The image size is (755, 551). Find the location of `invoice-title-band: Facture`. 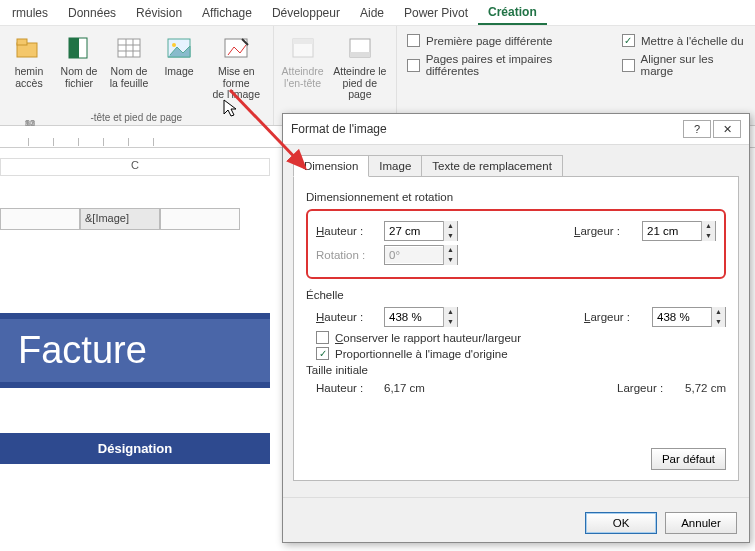

invoice-title-band: Facture is located at coordinates (135, 350).